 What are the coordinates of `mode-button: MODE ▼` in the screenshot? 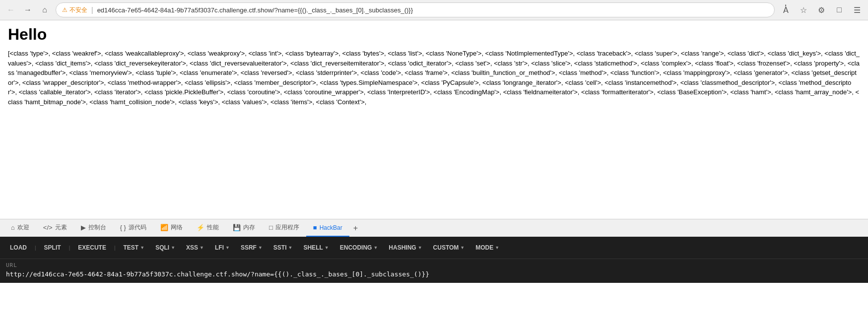 It's located at (487, 248).